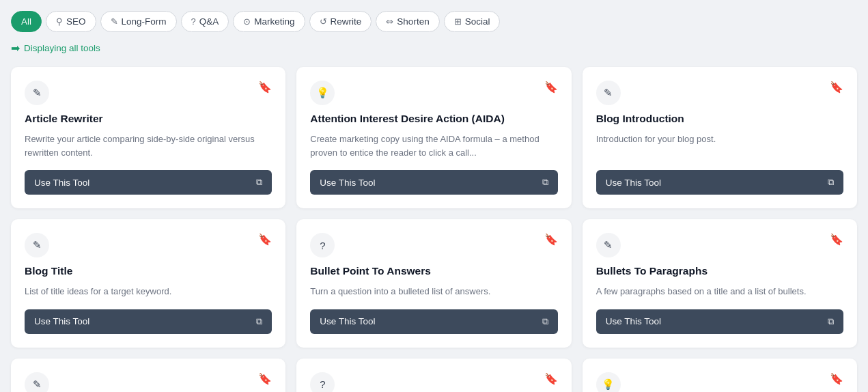 This screenshot has width=868, height=392. I want to click on tool-card-blog-intro: ✎ 🔖 Blog Introduction Introduction for y…, so click(720, 138).